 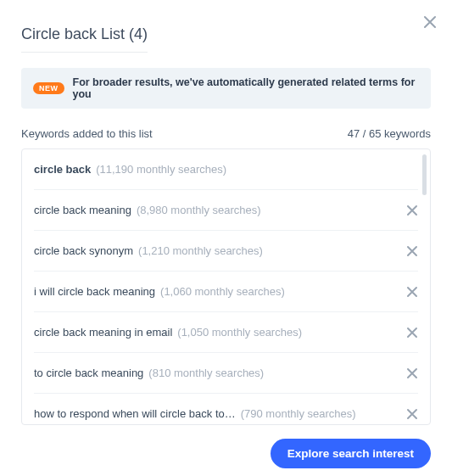 What do you see at coordinates (430, 22) in the screenshot?
I see `close-icon` at bounding box center [430, 22].